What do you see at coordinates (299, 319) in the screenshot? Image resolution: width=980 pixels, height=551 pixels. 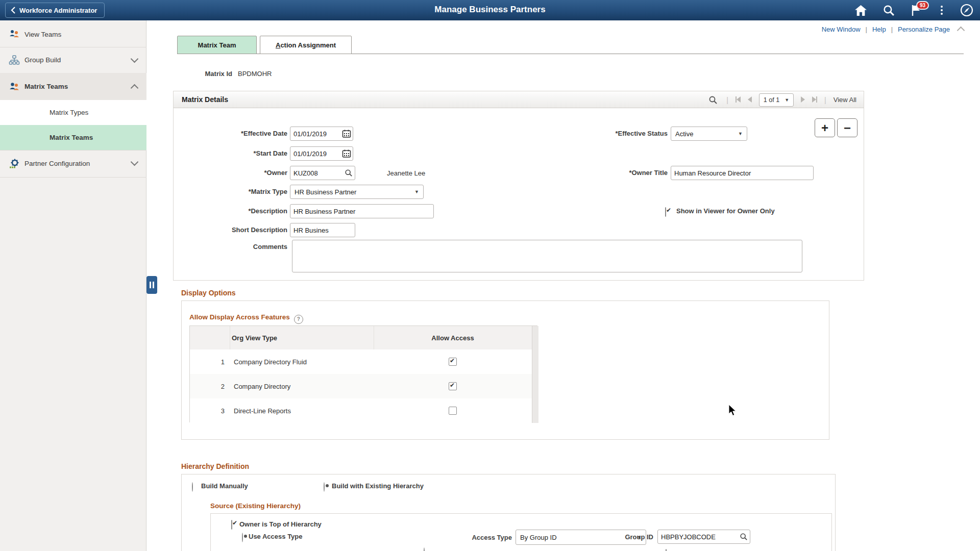 I see `help-icon: ?` at bounding box center [299, 319].